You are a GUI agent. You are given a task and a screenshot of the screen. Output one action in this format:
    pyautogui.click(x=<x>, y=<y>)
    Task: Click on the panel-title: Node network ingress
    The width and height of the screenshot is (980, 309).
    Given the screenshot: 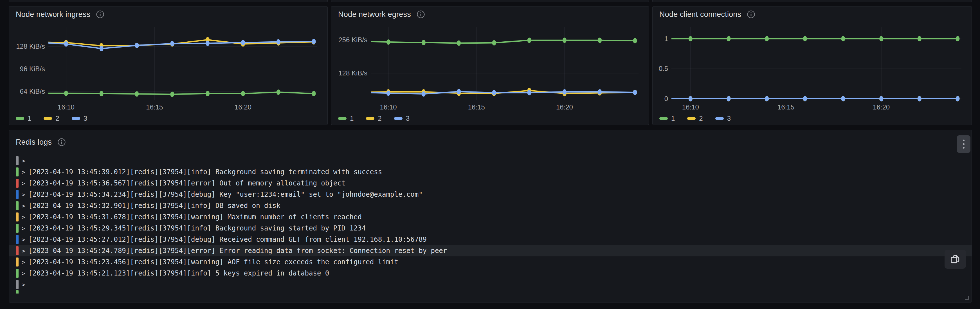 What is the action you would take?
    pyautogui.click(x=53, y=14)
    